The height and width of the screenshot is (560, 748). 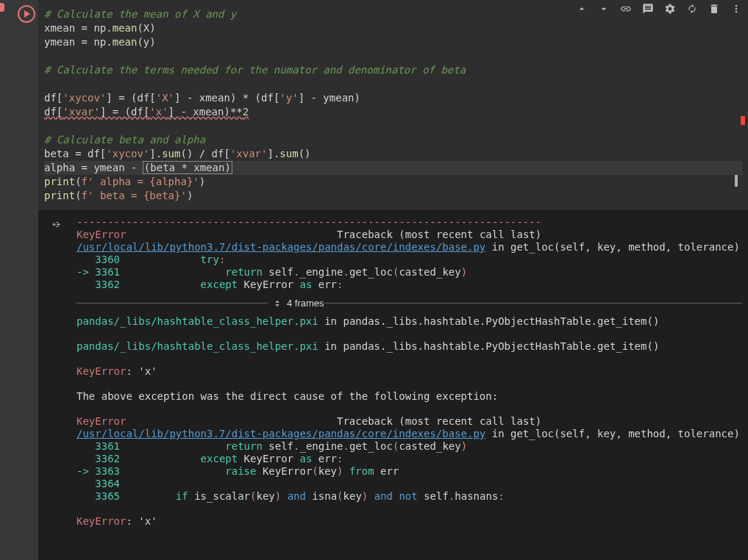 What do you see at coordinates (393, 182) in the screenshot?
I see `code-line: print(f' alpha = {alpha}')` at bounding box center [393, 182].